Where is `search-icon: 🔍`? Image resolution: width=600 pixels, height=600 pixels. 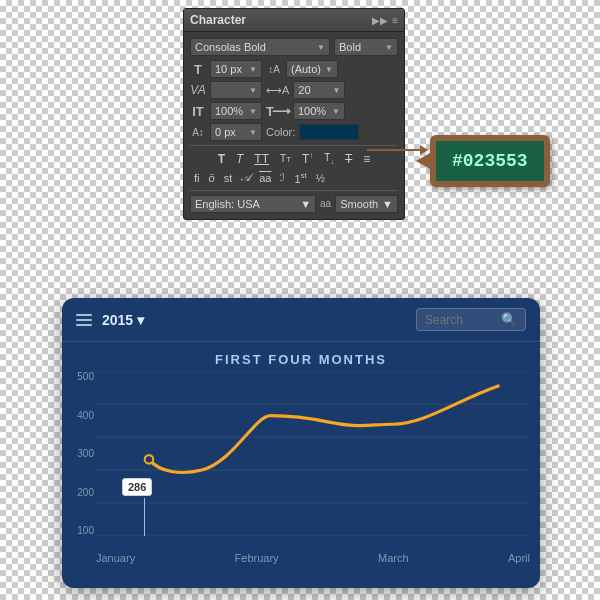 search-icon: 🔍 is located at coordinates (509, 320).